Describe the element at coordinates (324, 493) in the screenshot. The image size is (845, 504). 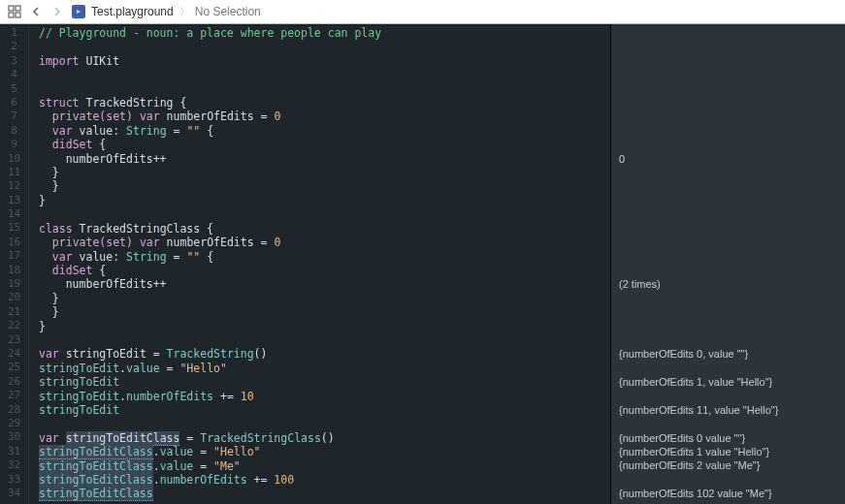
I see `code-line: stringToEditClass` at that location.